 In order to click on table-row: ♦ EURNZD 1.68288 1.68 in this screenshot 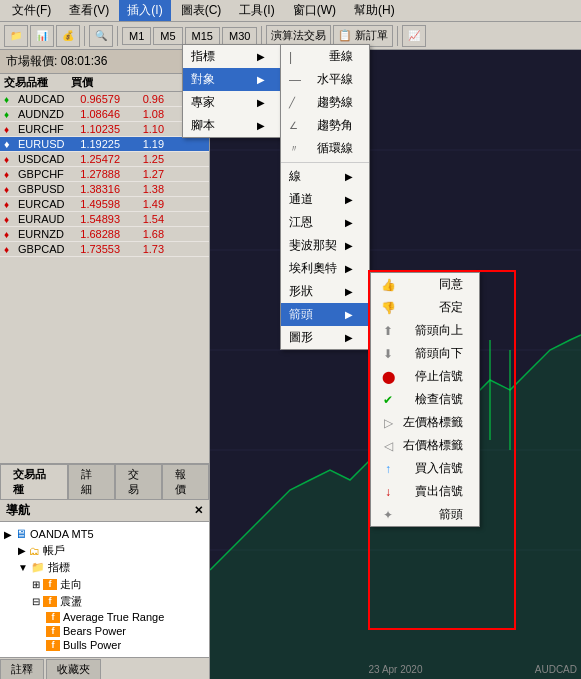, I will do `click(104, 234)`.